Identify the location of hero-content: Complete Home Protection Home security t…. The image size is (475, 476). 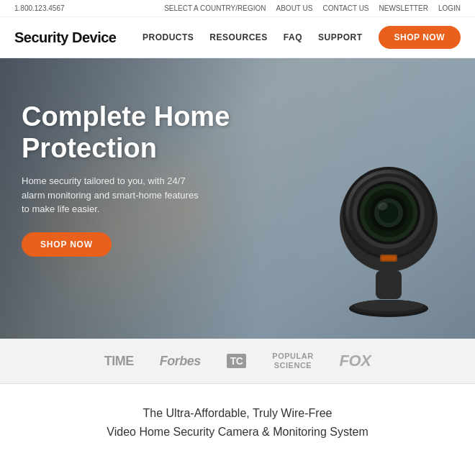
(130, 179).